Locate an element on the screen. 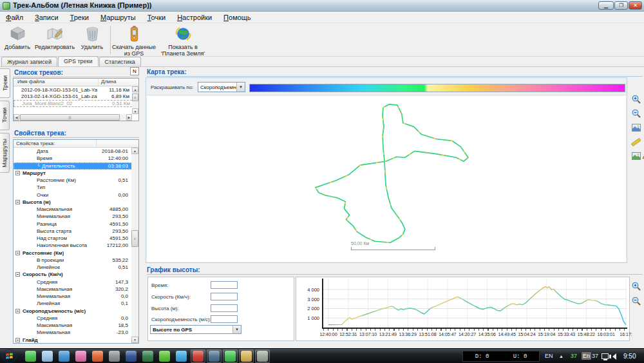 This screenshot has height=363, width=644. osmos-app-icon is located at coordinates (81, 356).